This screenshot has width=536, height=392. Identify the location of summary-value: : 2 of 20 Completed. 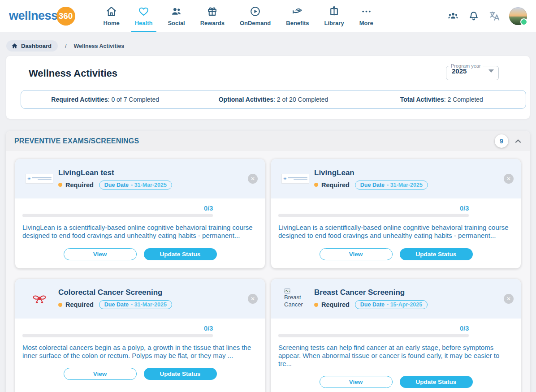
(301, 99).